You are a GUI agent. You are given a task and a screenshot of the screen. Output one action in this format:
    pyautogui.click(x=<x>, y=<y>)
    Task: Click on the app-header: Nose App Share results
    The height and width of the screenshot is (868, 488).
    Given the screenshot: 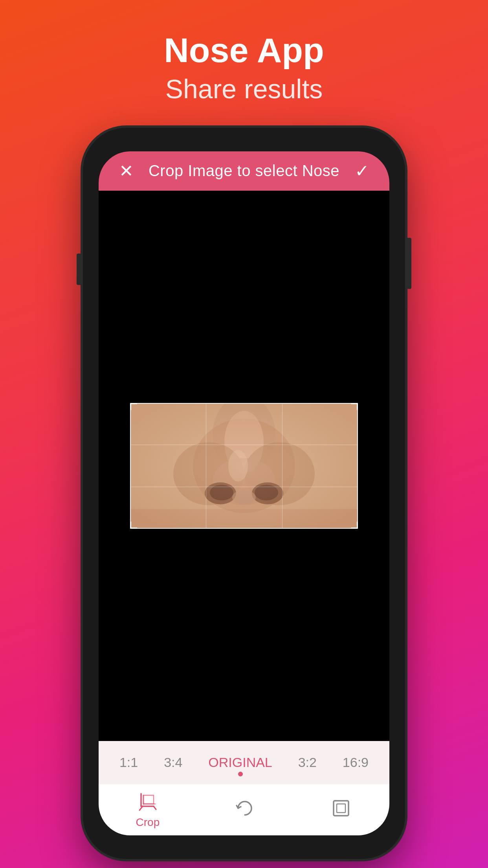 What is the action you would take?
    pyautogui.click(x=244, y=64)
    